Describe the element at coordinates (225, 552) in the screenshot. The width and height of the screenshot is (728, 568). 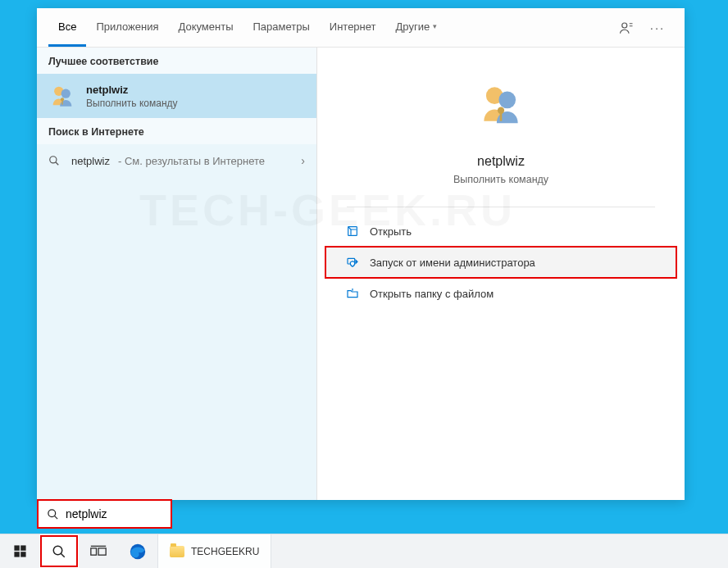
I see `taskbar-app-label: TECHGEEKRU` at that location.